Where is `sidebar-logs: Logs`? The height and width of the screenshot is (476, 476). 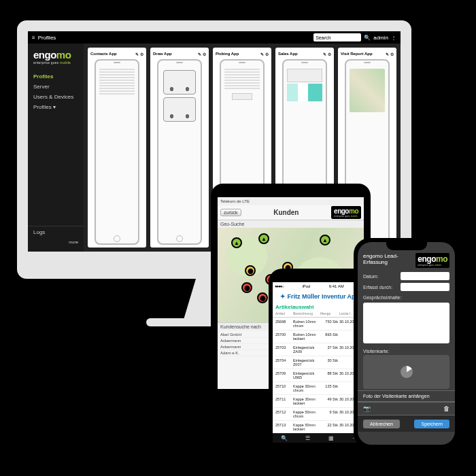
sidebar-logs: Logs is located at coordinates (56, 232).